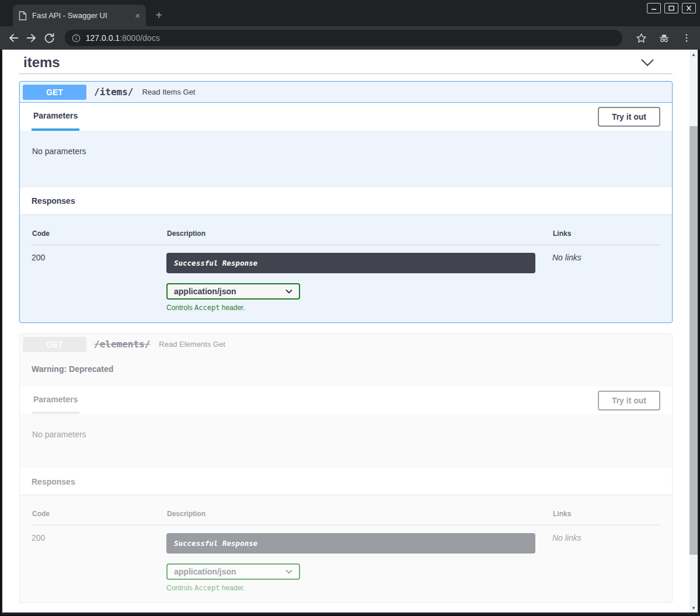 The height and width of the screenshot is (616, 700). What do you see at coordinates (76, 39) in the screenshot?
I see `site-info-icon` at bounding box center [76, 39].